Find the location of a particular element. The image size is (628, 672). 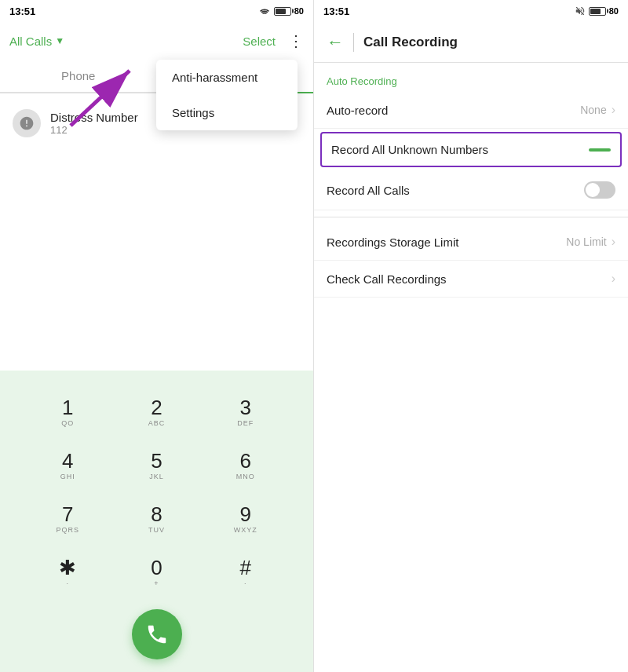

phone-call-icon is located at coordinates (157, 634).